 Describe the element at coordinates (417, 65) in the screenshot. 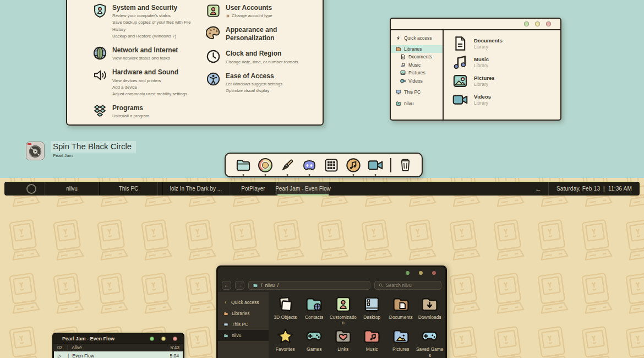

I see `sidebar-item-music: Music` at that location.